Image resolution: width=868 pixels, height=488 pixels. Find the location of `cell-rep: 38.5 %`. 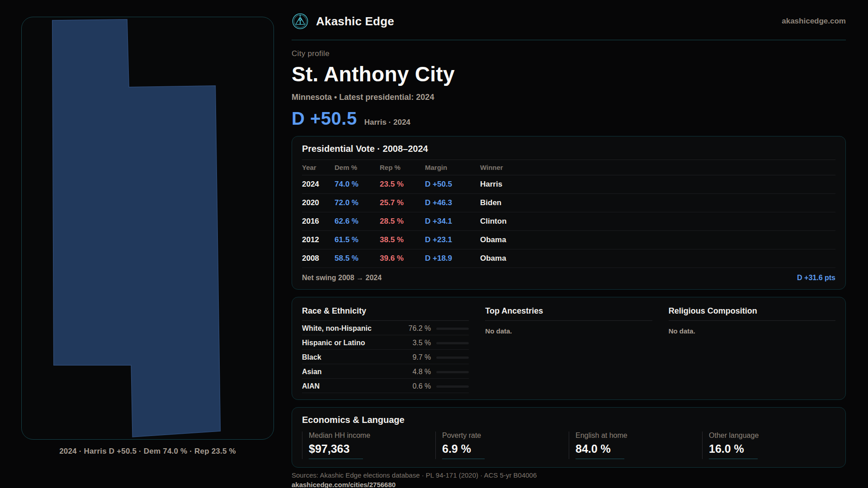

cell-rep: 38.5 % is located at coordinates (402, 240).